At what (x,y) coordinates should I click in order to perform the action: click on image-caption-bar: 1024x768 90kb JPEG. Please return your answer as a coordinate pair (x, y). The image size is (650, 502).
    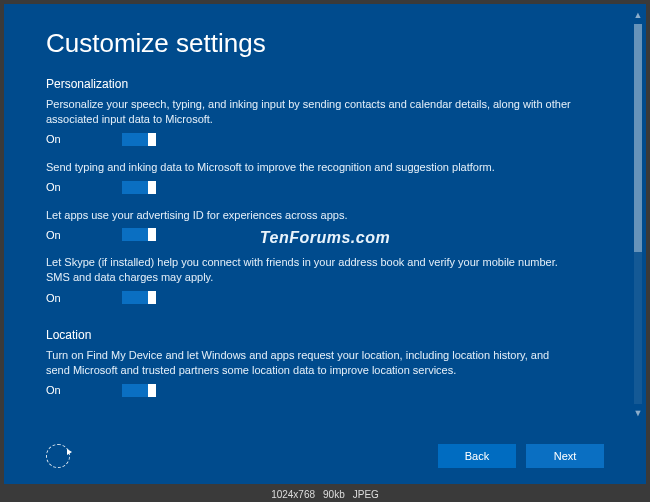
    Looking at the image, I should click on (325, 494).